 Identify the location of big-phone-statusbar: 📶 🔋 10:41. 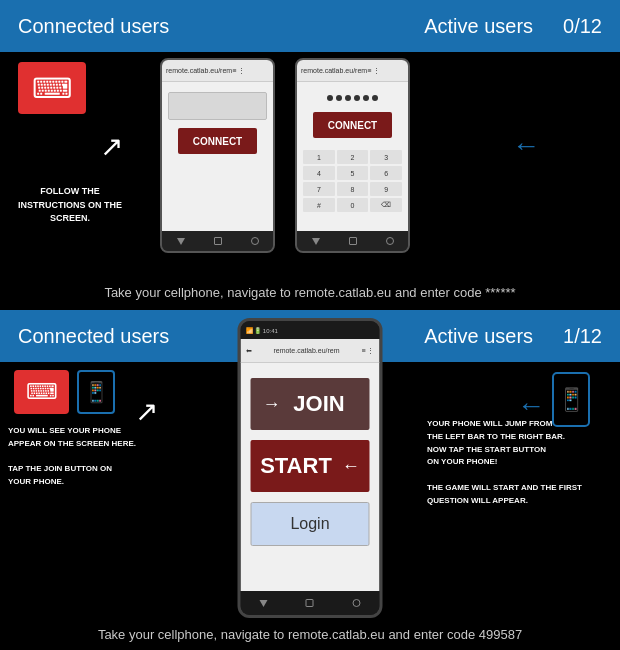
(310, 330).